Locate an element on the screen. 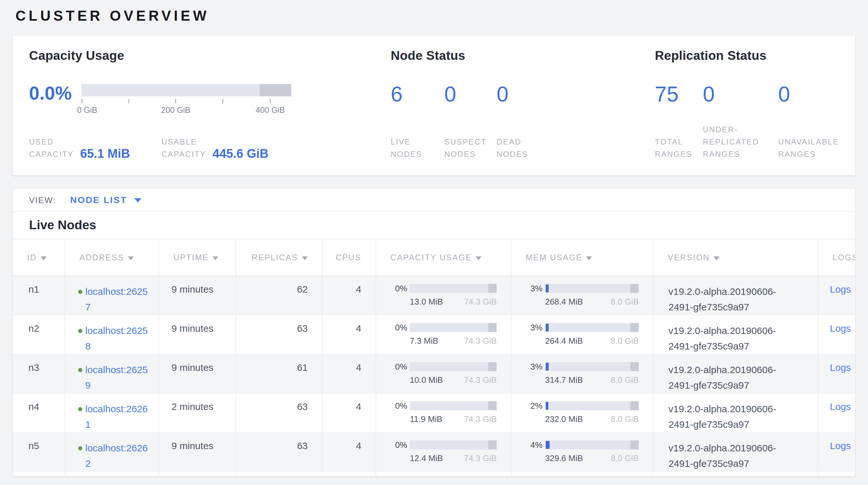 This screenshot has height=485, width=868. used-capacity-stat: USED CAPACITY 65.1 MiB is located at coordinates (95, 148).